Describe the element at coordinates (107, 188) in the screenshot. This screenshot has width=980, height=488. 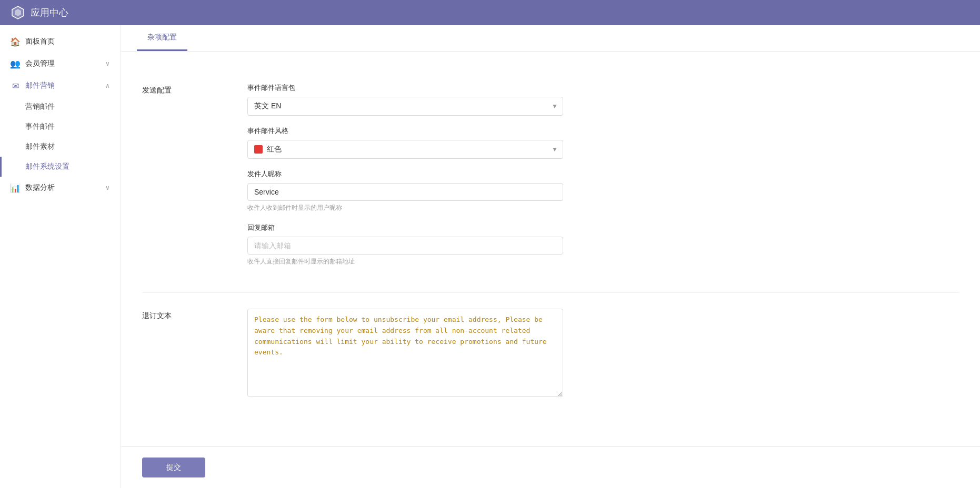
I see `chevron-down-icon-2: ∨` at that location.